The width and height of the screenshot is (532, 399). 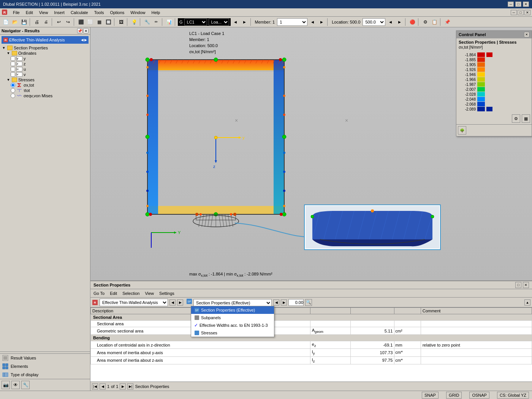 What do you see at coordinates (134, 302) in the screenshot?
I see `analysis-combo: Effective Thin-Walled Analysis` at bounding box center [134, 302].